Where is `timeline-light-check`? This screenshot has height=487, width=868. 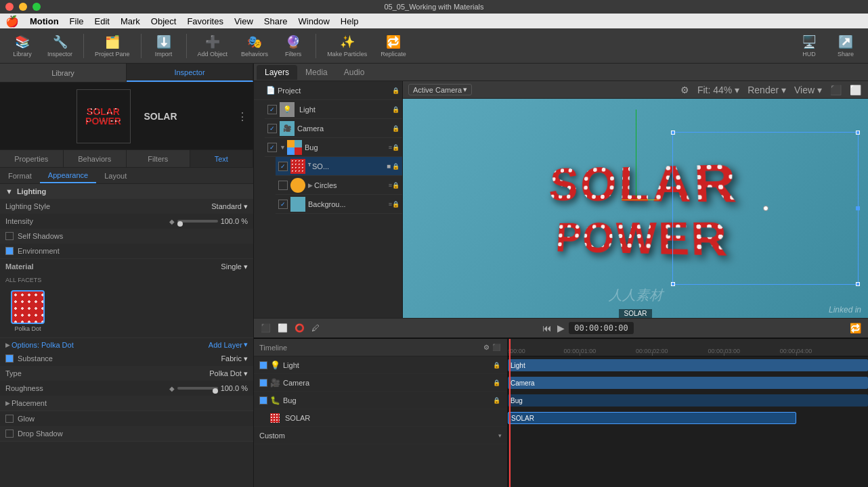 timeline-light-check is located at coordinates (263, 365).